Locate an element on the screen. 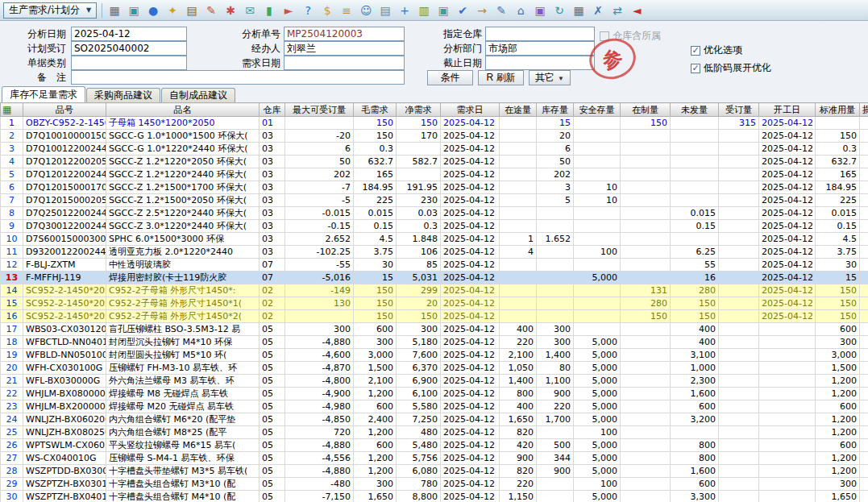 The height and width of the screenshot is (502, 868). cell-startdate is located at coordinates (787, 381).